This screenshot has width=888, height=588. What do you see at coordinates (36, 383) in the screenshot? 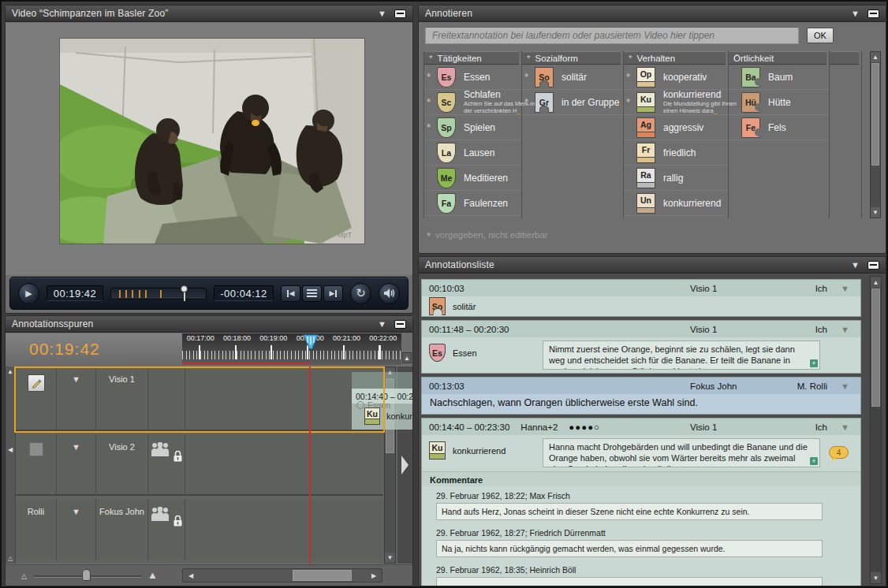
I see `edit-track-button` at bounding box center [36, 383].